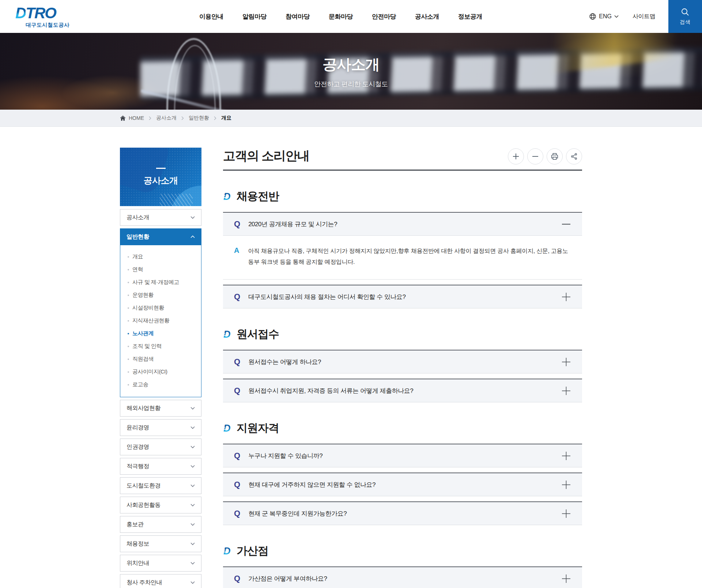  What do you see at coordinates (403, 297) in the screenshot?
I see `faq-item: Q대구도시철도공사의 채용 절차는 어디서 확인할 수 있나요?` at bounding box center [403, 297].